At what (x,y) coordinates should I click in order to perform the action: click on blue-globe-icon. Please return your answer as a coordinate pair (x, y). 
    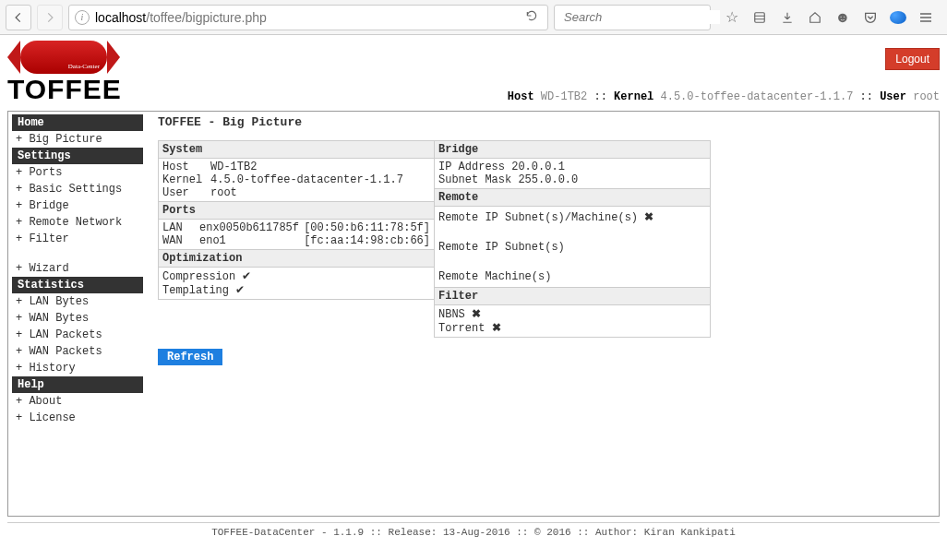
    Looking at the image, I should click on (898, 18).